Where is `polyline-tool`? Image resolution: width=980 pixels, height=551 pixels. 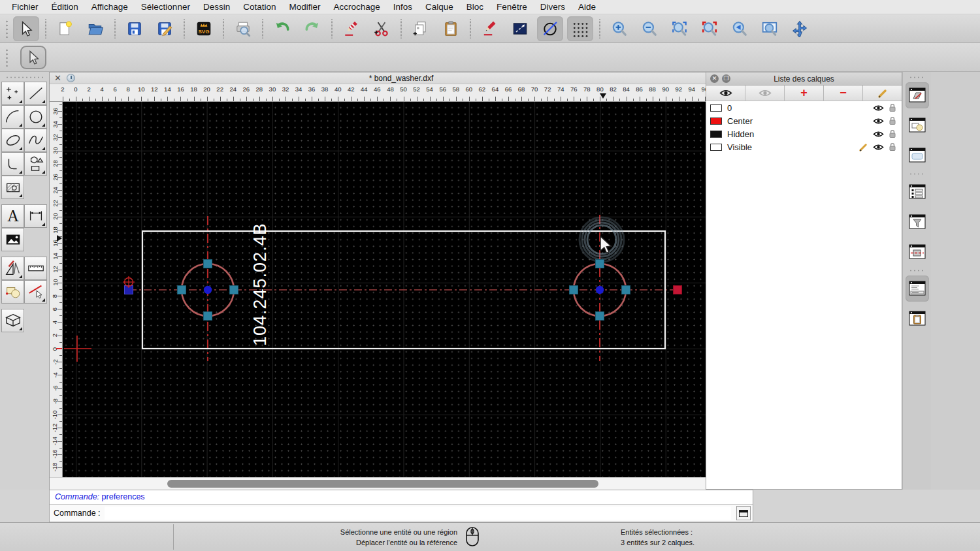
polyline-tool is located at coordinates (13, 164).